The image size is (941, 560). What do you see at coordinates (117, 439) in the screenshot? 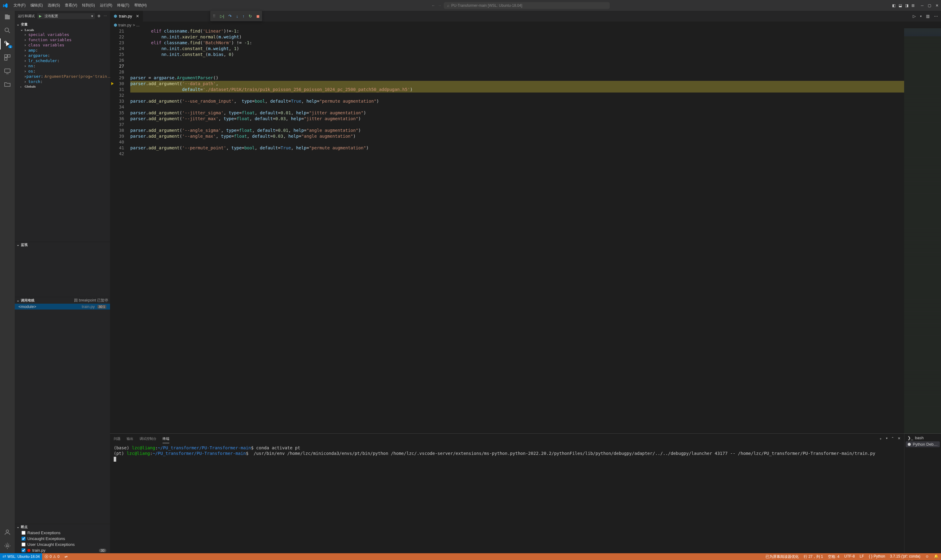
I see `panel-tab-problems: 问题` at bounding box center [117, 439].